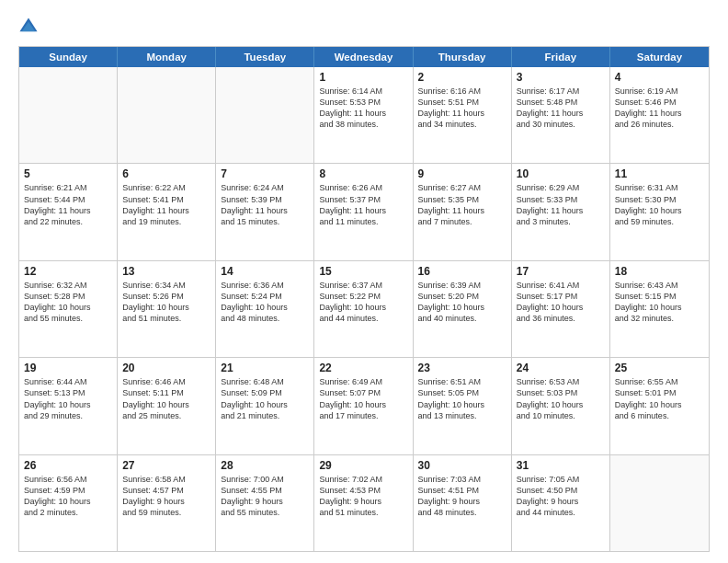 The width and height of the screenshot is (728, 563). I want to click on logo, so click(30, 27).